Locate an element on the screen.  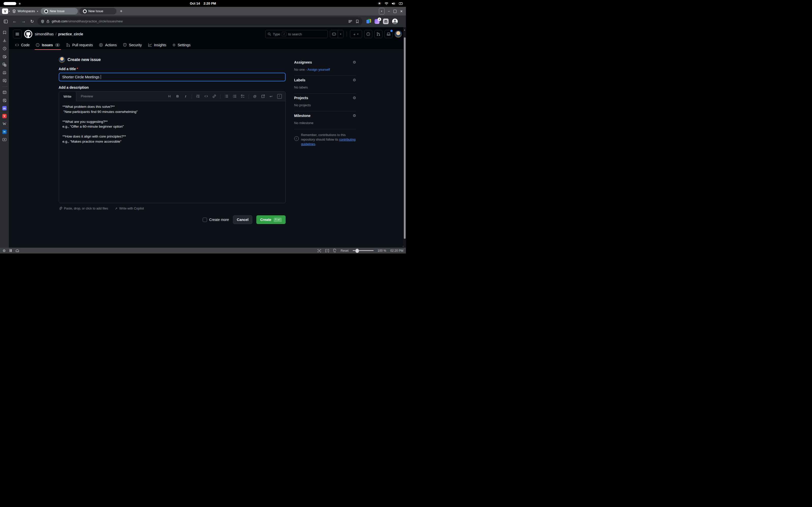
reader-view-icon is located at coordinates (350, 21).